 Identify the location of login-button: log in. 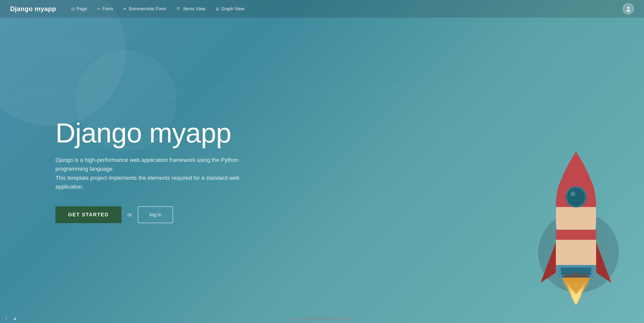
(155, 215).